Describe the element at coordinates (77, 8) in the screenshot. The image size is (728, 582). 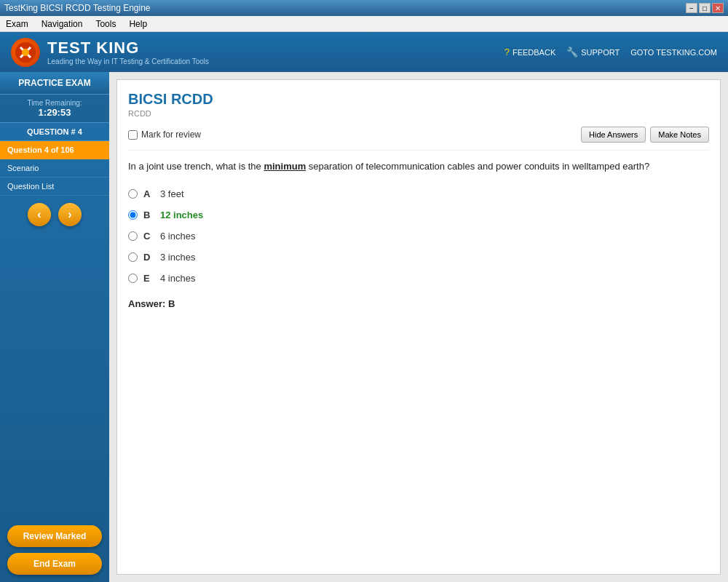
I see `title-bar-text: TestKing BICSI RCDD Testing Engine` at that location.